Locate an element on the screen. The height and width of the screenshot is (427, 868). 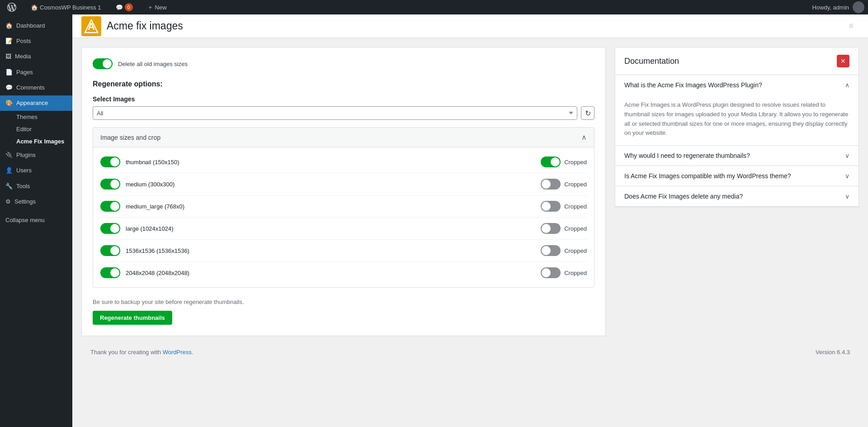
sidebar-item-users: 👤 Users is located at coordinates (36, 171).